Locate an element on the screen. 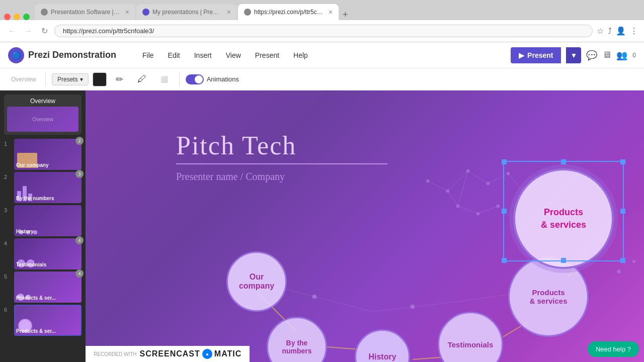  slide-title: Pitch Tech is located at coordinates (236, 146).